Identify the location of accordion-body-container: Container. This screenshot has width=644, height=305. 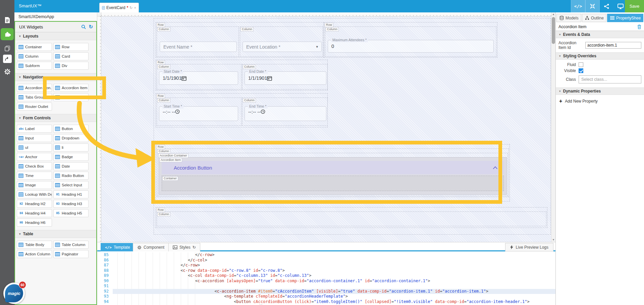
(333, 183).